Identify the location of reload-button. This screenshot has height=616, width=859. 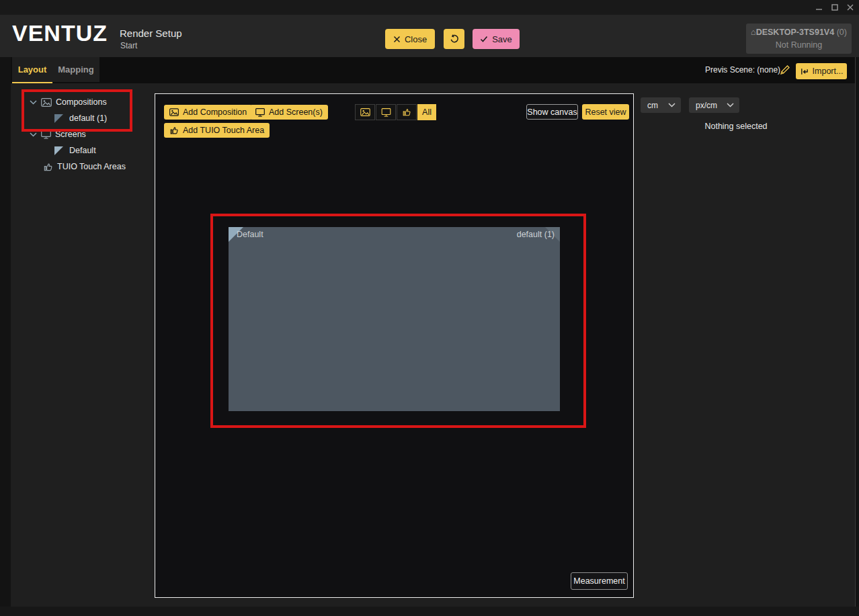
(454, 39).